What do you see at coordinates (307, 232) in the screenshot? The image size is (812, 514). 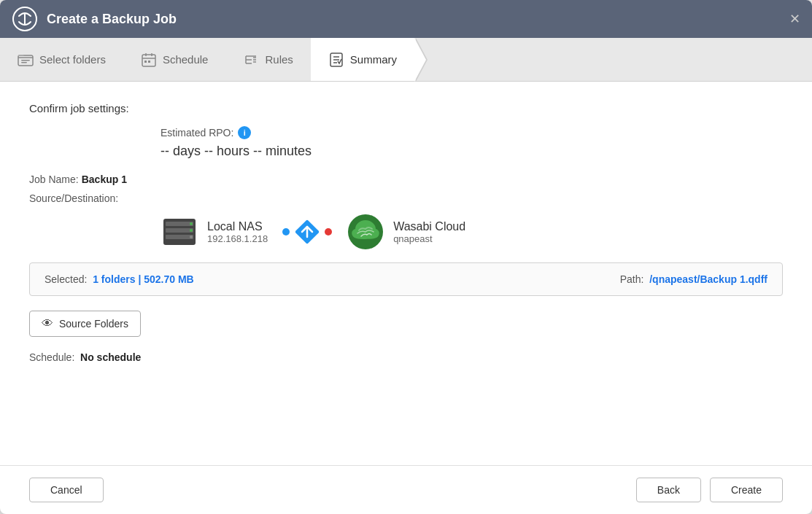 I see `arrow-area` at bounding box center [307, 232].